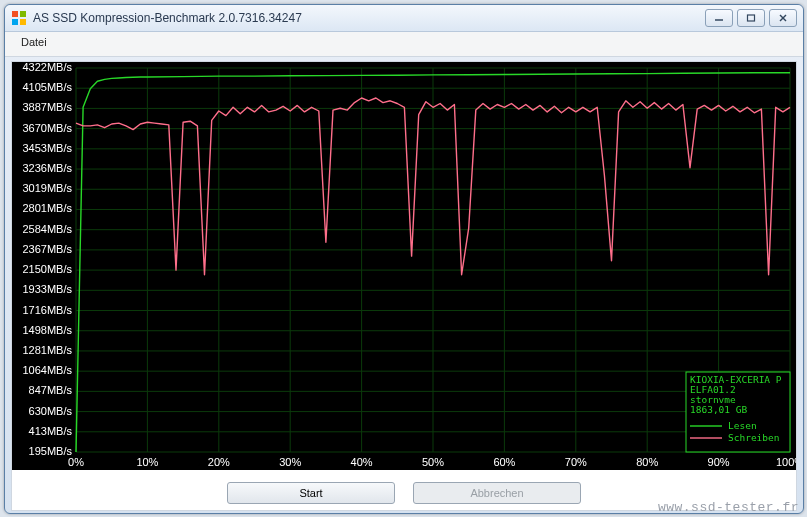 This screenshot has width=807, height=517. Describe the element at coordinates (51, 451) in the screenshot. I see `svg-text: 195MB/s` at that location.